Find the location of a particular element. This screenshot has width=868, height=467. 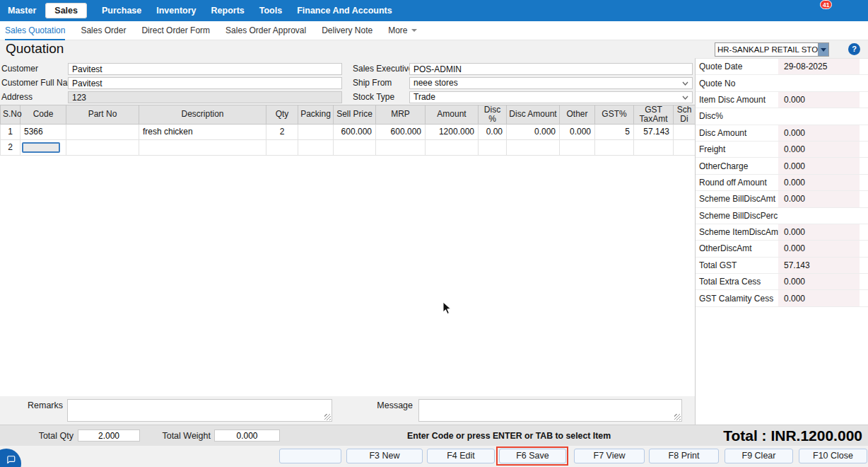

summary-label: OtherCharge is located at coordinates (724, 166).